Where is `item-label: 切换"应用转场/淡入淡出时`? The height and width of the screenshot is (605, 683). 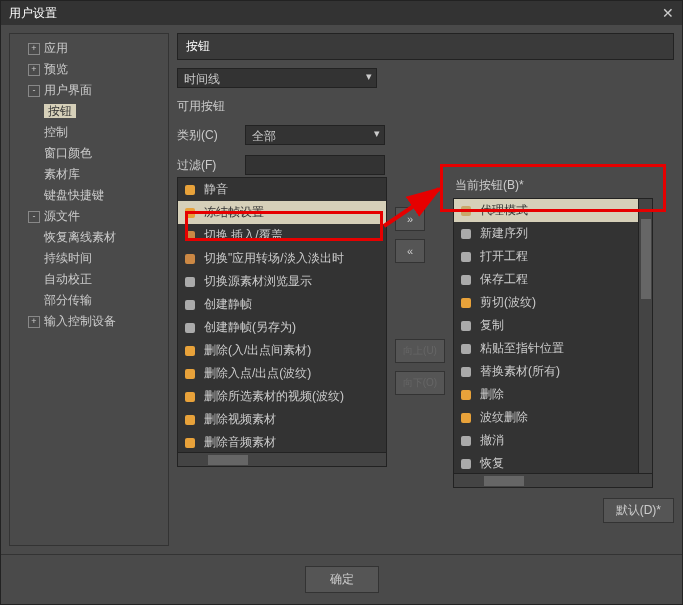 item-label: 切换"应用转场/淡入淡出时 is located at coordinates (274, 258).